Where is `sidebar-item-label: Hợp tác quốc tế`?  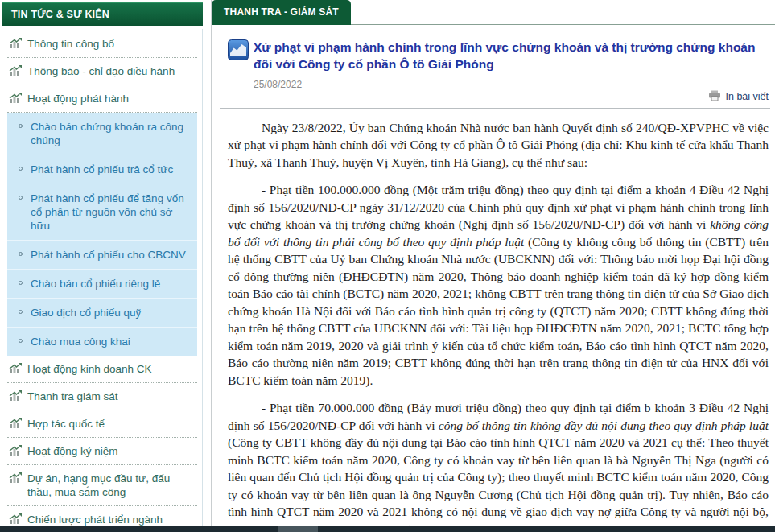
sidebar-item-label: Hợp tác quốc tế is located at coordinates (66, 423).